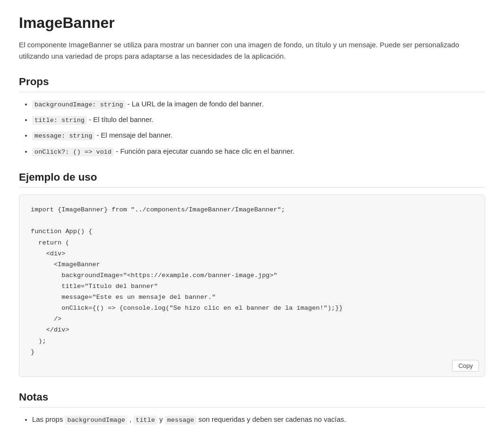 This screenshot has height=427, width=504. Describe the element at coordinates (466, 366) in the screenshot. I see `copy-button: Copy` at that location.